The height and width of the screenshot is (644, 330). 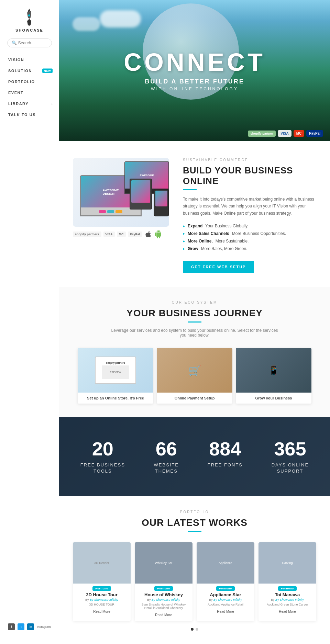 I want to click on portfolio-author-3: By By Showcase Infinity, so click(x=226, y=600).